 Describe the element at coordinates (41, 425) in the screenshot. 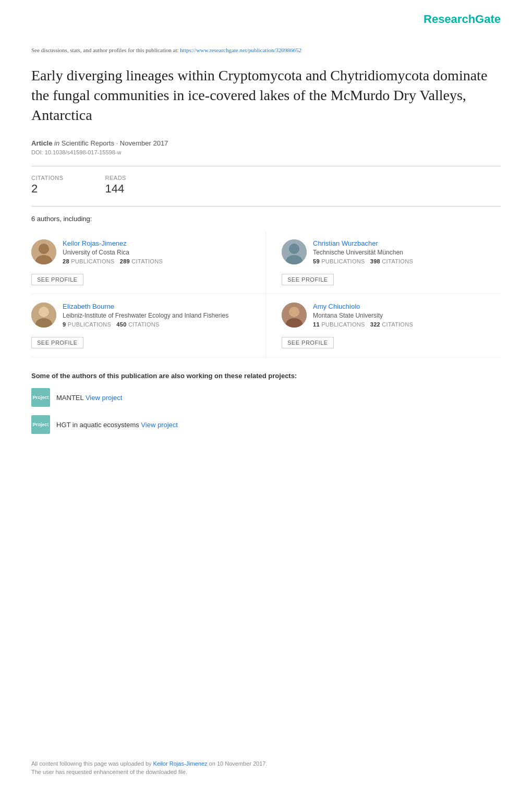

I see `project-icon-2: Project` at that location.